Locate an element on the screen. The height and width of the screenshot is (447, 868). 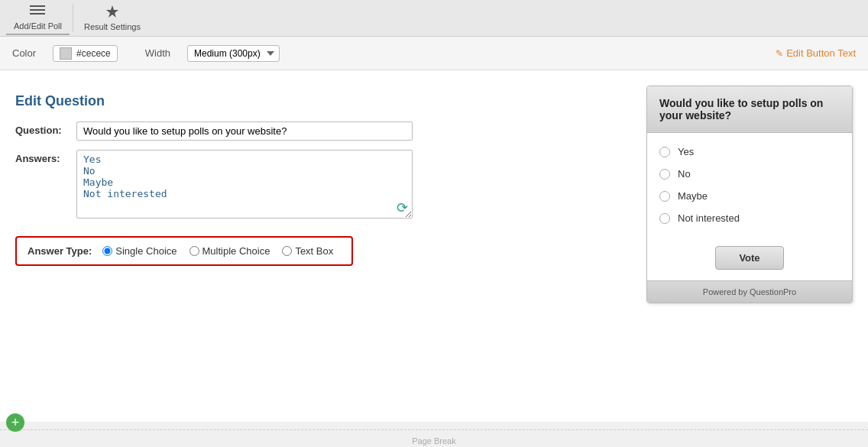
radio-text-box-input is located at coordinates (287, 251).